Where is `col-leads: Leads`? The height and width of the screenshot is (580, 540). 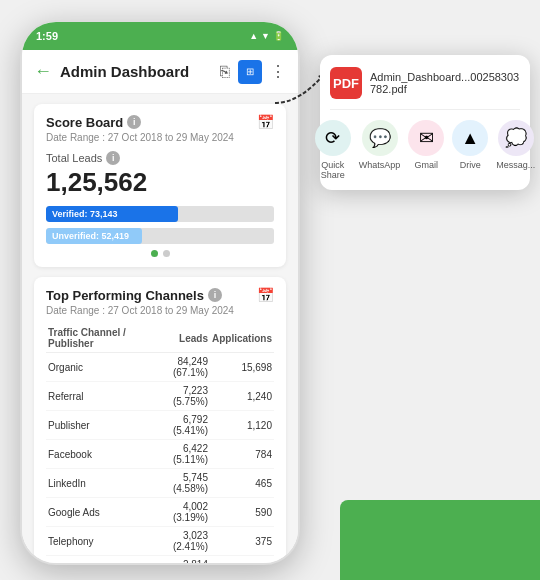
col-leads: Leads is located at coordinates (180, 338).